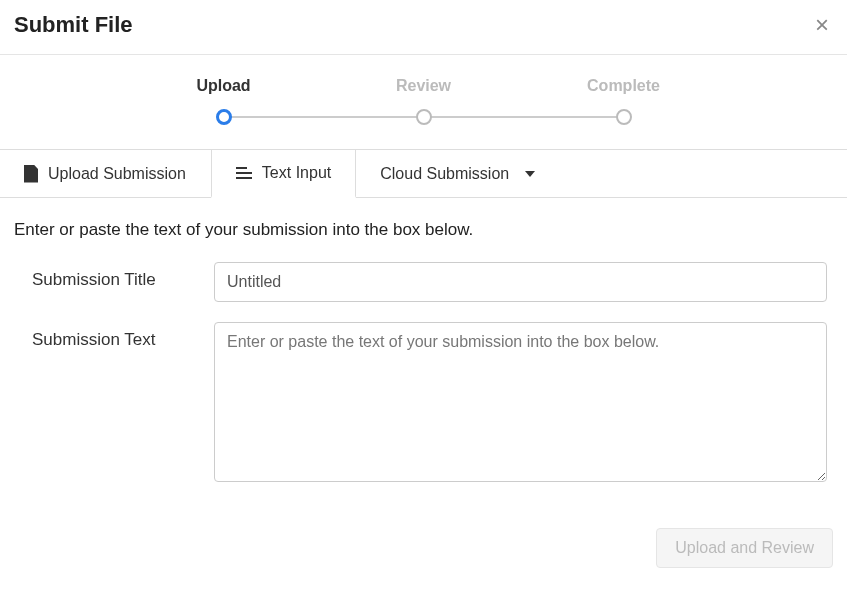 The width and height of the screenshot is (847, 600). What do you see at coordinates (424, 86) in the screenshot?
I see `step-label: Review` at bounding box center [424, 86].